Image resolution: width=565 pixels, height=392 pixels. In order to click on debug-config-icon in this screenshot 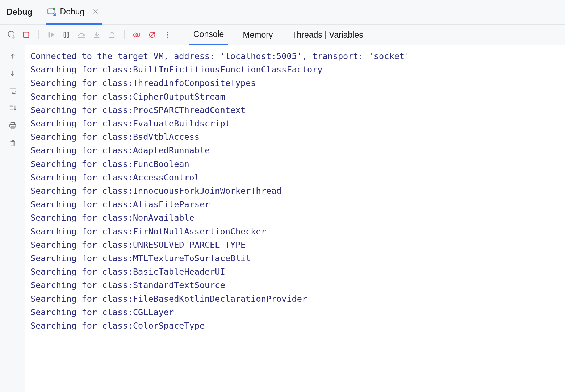, I will do `click(51, 12)`.